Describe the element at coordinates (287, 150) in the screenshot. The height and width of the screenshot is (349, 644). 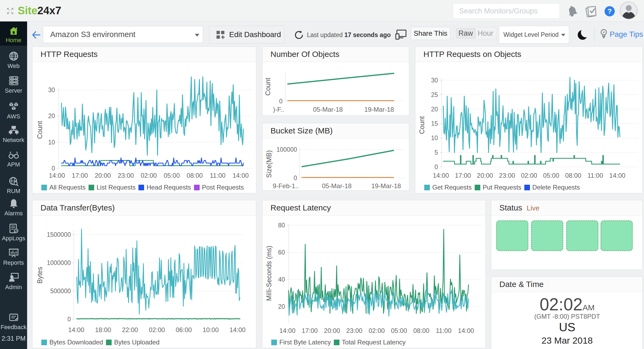
I see `svg-text: 100000` at that location.